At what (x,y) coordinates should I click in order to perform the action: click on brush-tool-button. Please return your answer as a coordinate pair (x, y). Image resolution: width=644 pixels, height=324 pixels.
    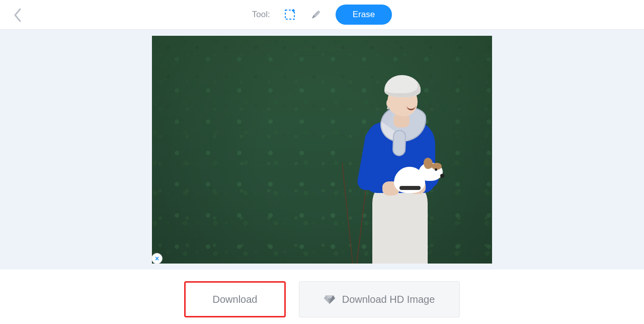
    Looking at the image, I should click on (316, 15).